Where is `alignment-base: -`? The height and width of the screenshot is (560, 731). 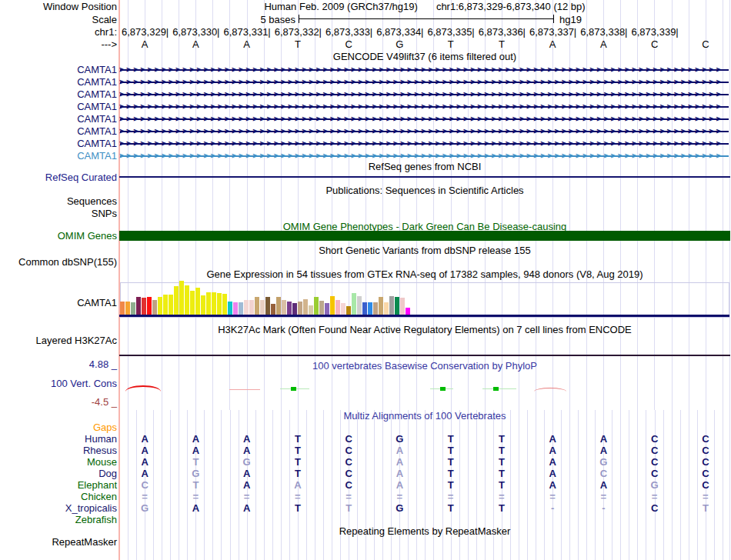 alignment-base: - is located at coordinates (603, 508).